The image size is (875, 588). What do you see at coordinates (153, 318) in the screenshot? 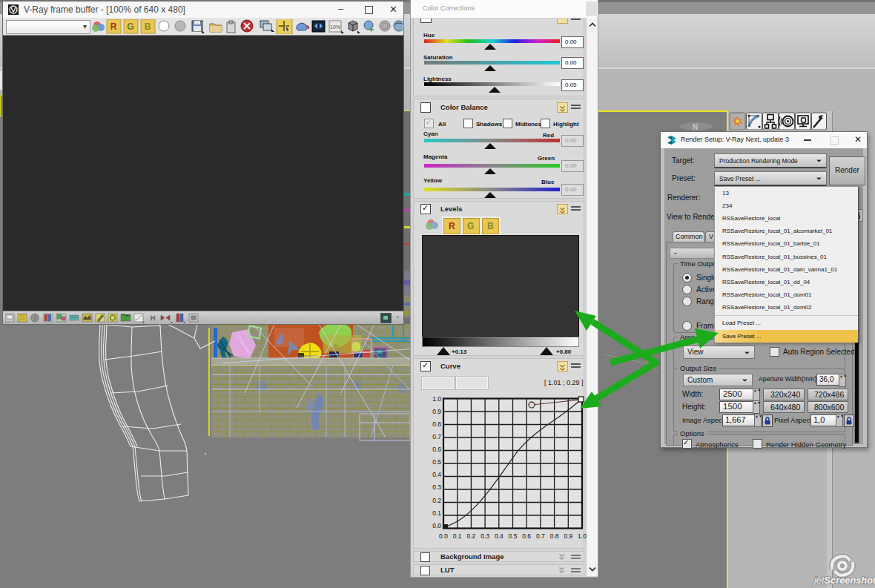
I see `svg-text: H` at bounding box center [153, 318].